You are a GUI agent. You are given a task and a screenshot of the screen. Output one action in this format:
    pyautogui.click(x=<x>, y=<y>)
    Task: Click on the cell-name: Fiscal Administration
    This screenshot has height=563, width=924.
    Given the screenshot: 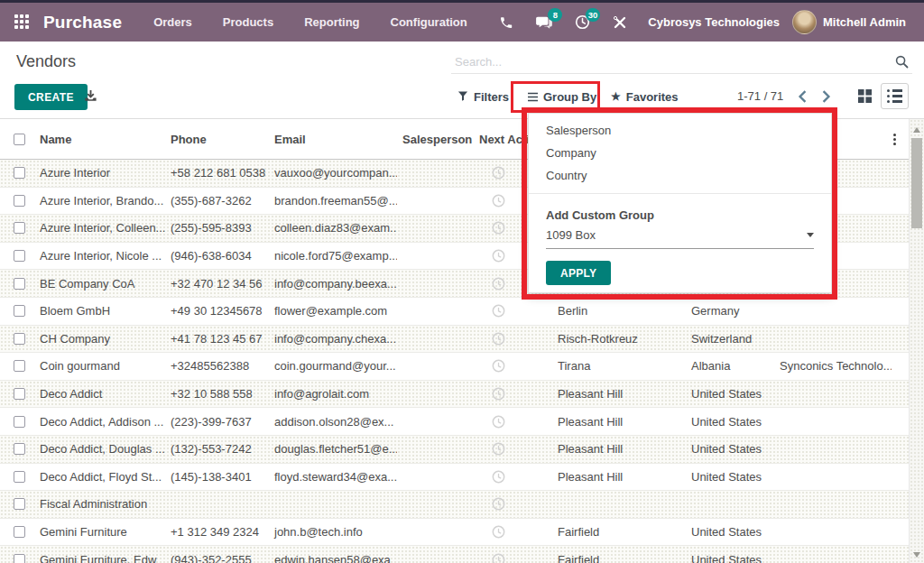 What is the action you would take?
    pyautogui.click(x=99, y=503)
    